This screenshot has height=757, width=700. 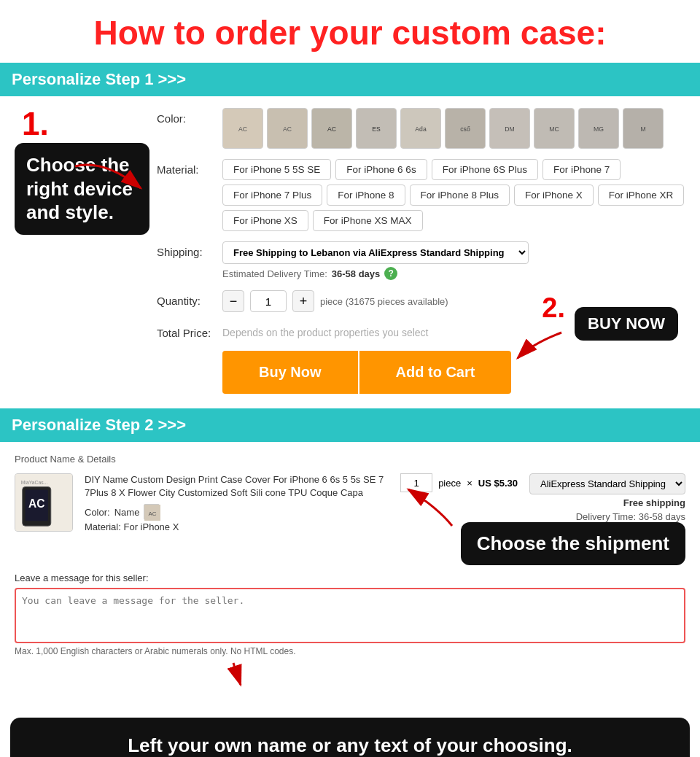 I want to click on shipping-label: Shipping:, so click(x=190, y=249).